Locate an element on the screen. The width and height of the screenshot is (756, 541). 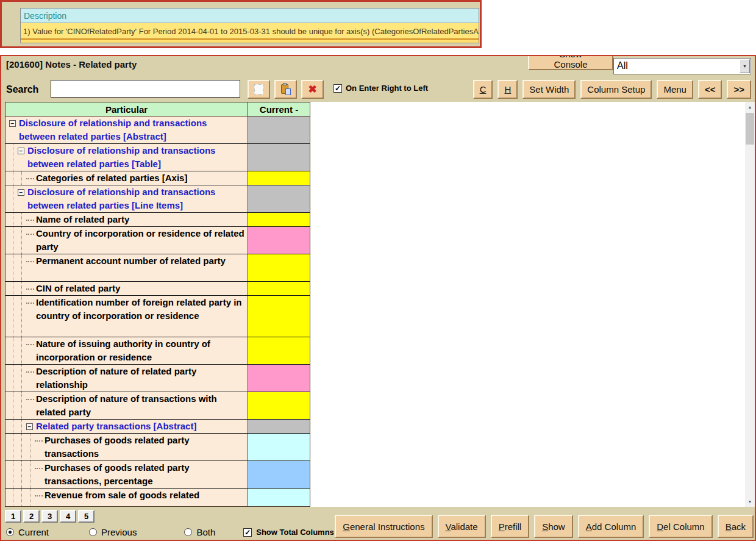
footer-button-back-label: Back is located at coordinates (735, 527).